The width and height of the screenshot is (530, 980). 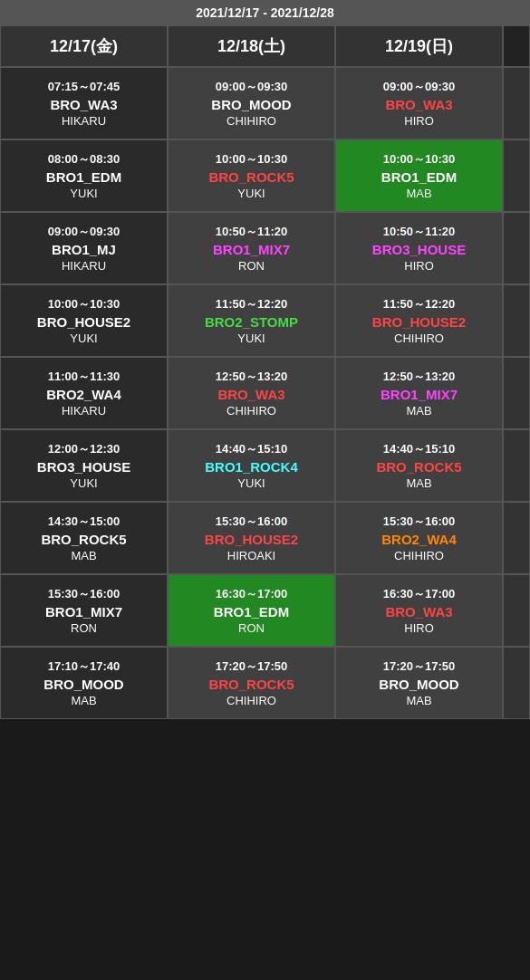 I want to click on schedule-cell: 10:00～10:30BRO_HOUSE2YUKI, so click(x=83, y=321).